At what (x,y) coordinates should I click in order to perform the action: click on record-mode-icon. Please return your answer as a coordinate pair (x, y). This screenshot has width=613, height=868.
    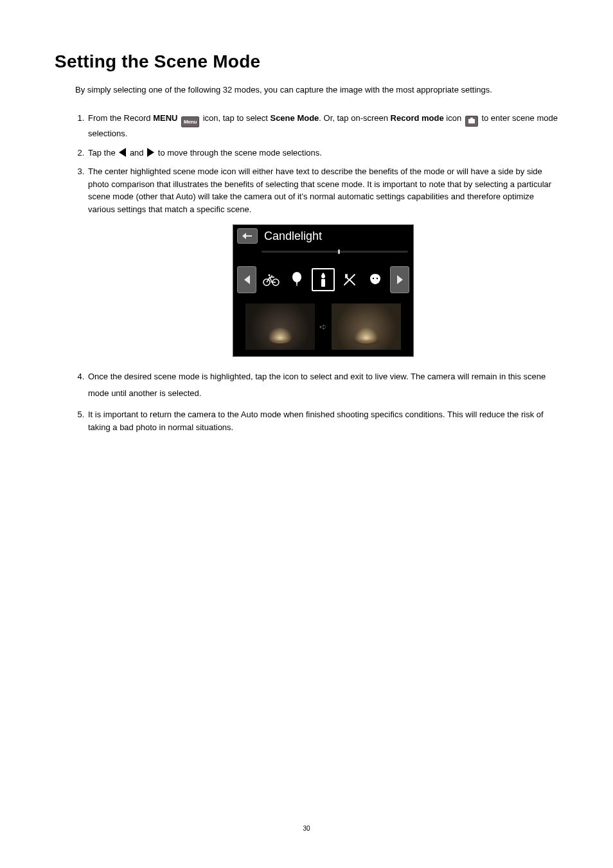
    Looking at the image, I should click on (472, 121).